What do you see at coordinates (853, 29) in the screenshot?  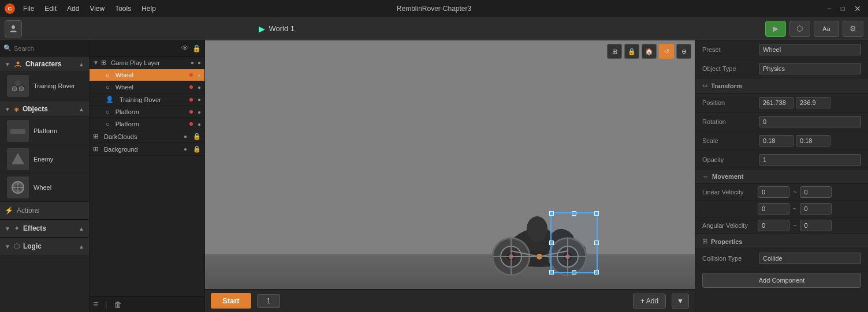 I see `settings-button: ⚙` at bounding box center [853, 29].